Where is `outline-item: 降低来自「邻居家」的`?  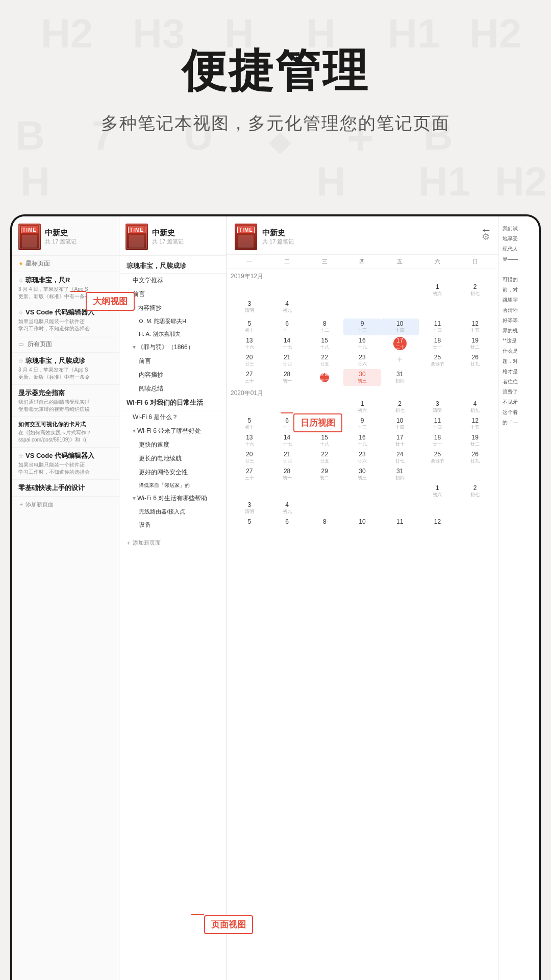 outline-item: 降低来自「邻居家」的 is located at coordinates (172, 485).